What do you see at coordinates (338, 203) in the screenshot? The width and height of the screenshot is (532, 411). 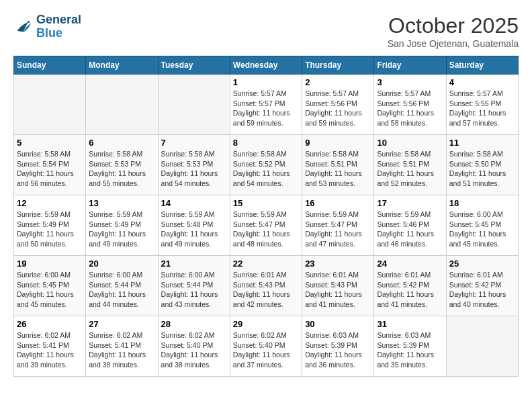 I see `day-number: 16` at bounding box center [338, 203].